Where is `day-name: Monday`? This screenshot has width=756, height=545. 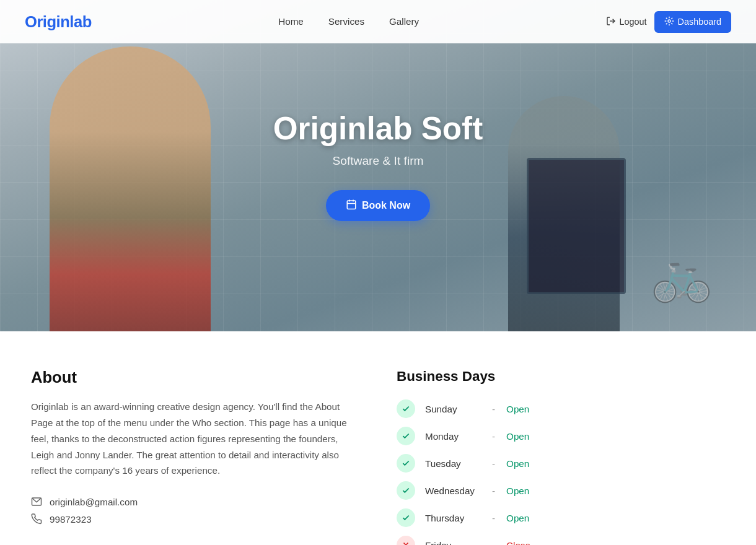 day-name: Monday is located at coordinates (453, 436).